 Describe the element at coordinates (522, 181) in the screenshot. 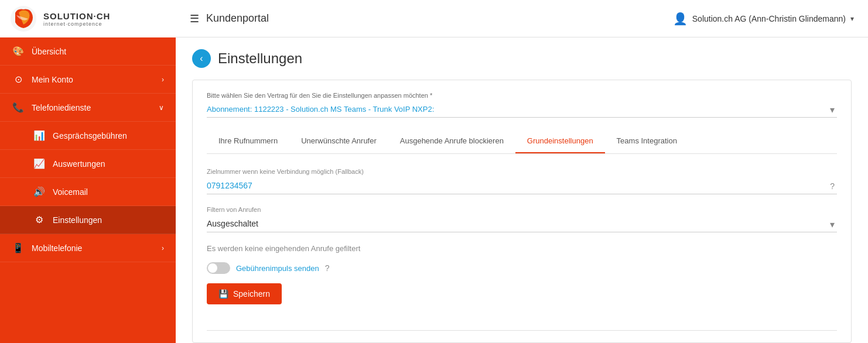

I see `fallback-group: Zielnummer wenn keine Verbindung möglich…` at that location.